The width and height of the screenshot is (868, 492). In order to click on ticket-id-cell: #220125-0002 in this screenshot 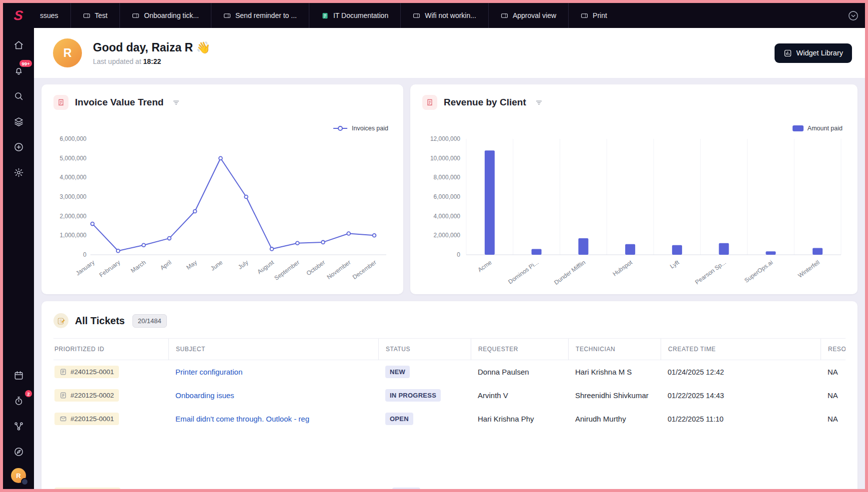, I will do `click(111, 396)`.